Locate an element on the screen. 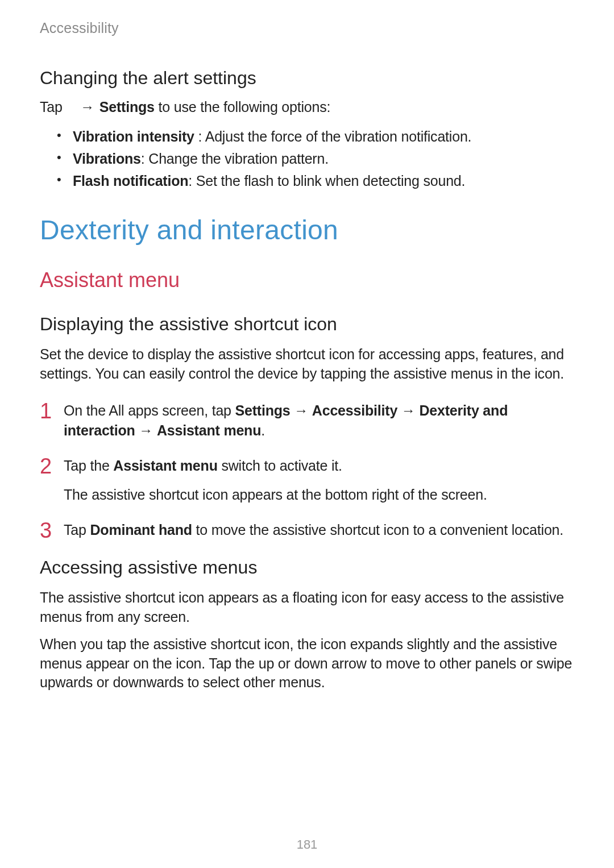 The width and height of the screenshot is (614, 868). access-paragraph-1: The assistive shortcut icon appears as a… is located at coordinates (307, 608).